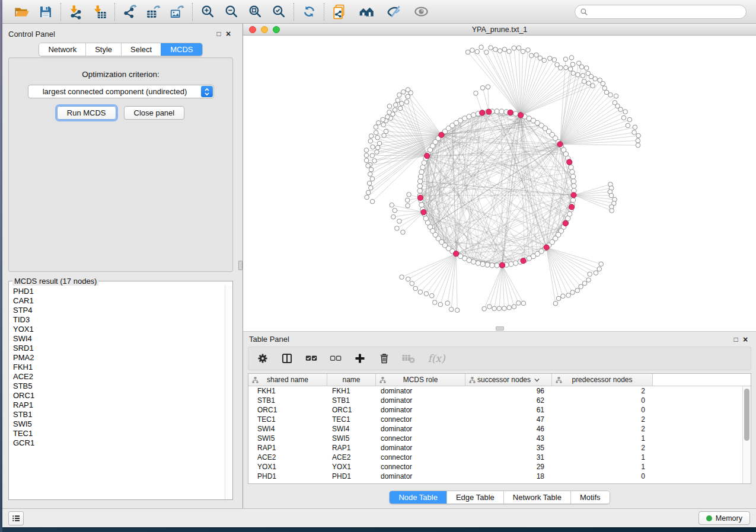  Describe the element at coordinates (336, 358) in the screenshot. I see `deselect-all-button` at that location.